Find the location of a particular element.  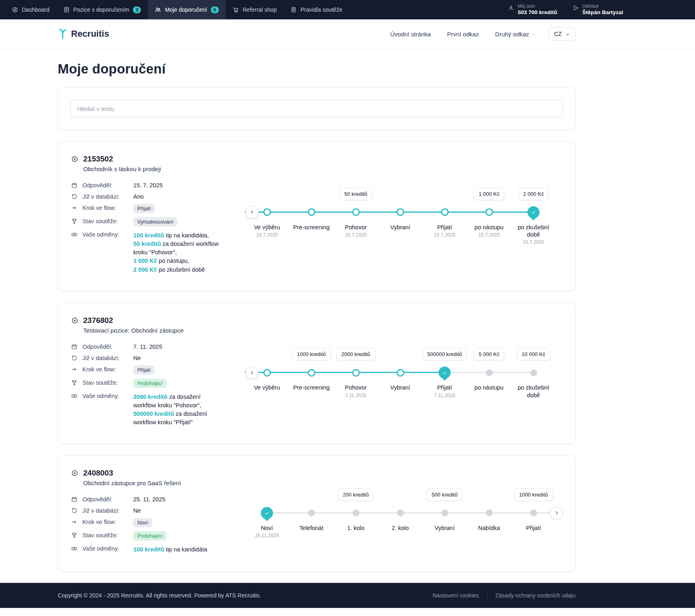

footer-link-cookies: Nastavení cookies is located at coordinates (456, 595).